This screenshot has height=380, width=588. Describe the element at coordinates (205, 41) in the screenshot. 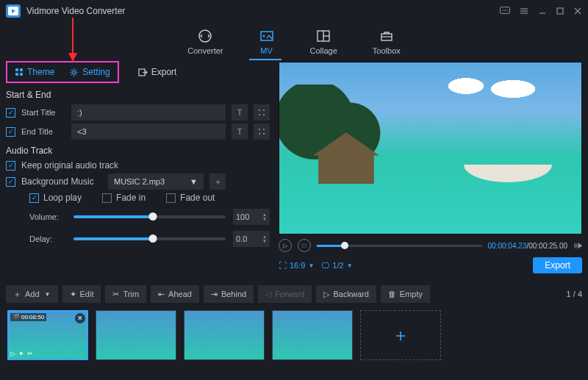

I see `nav-converter: Converter` at that location.